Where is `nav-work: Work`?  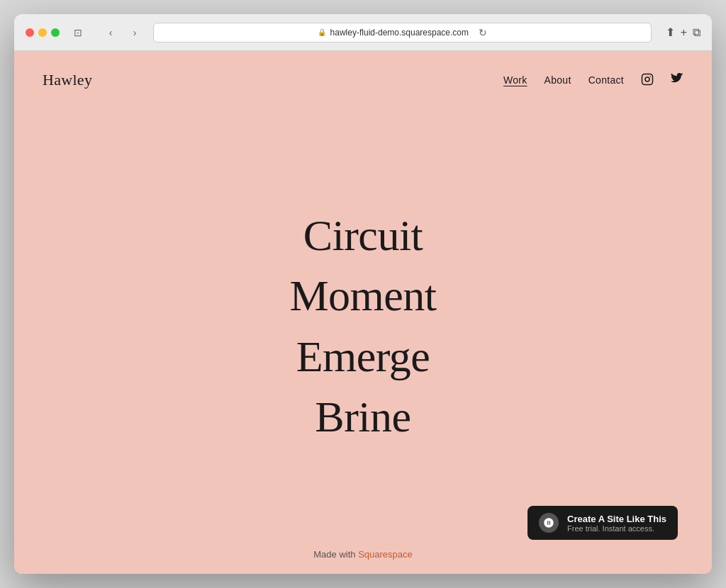 nav-work: Work is located at coordinates (515, 80).